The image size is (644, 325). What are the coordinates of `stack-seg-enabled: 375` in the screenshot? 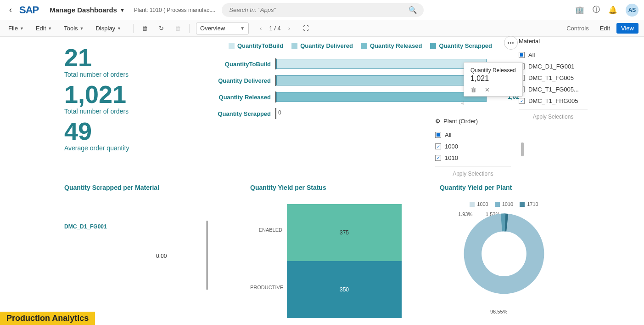 It's located at (344, 233).